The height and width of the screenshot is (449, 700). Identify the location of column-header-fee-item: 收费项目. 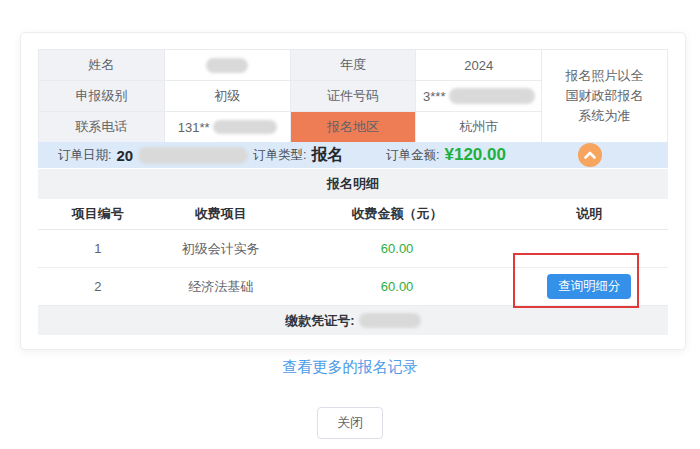
(221, 214).